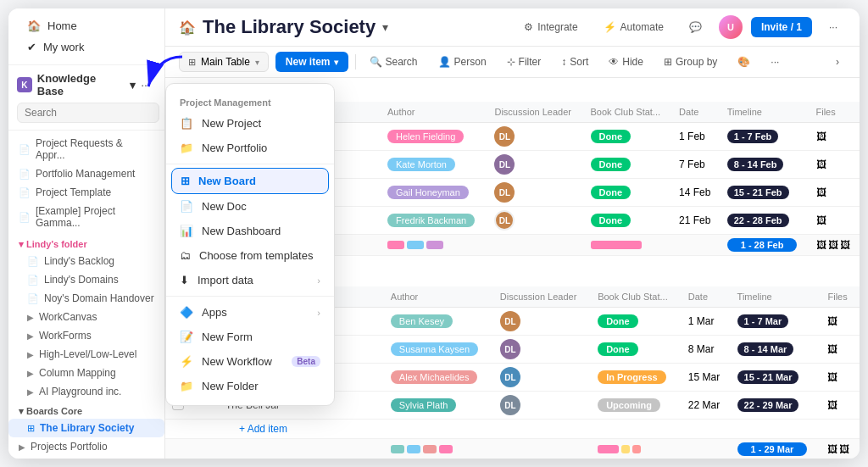 The width and height of the screenshot is (868, 467). What do you see at coordinates (524, 62) in the screenshot?
I see `filter-button: ⊹ Filter` at bounding box center [524, 62].